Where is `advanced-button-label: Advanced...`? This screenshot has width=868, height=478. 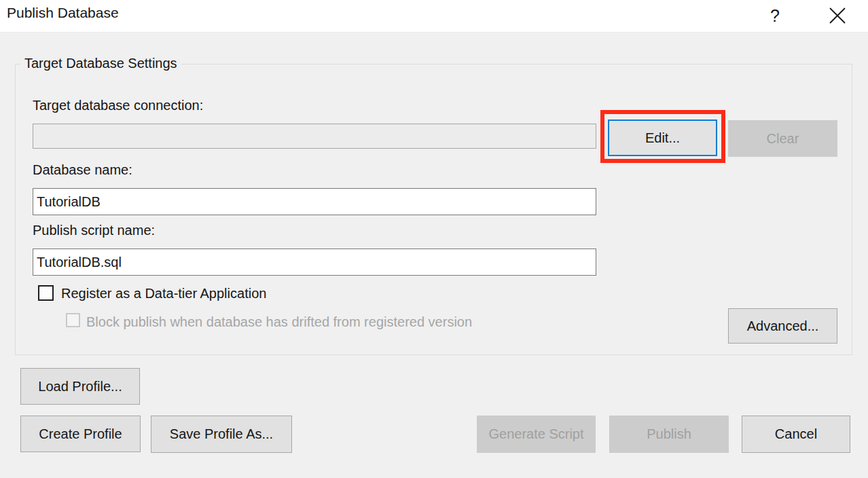 advanced-button-label: Advanced... is located at coordinates (783, 326).